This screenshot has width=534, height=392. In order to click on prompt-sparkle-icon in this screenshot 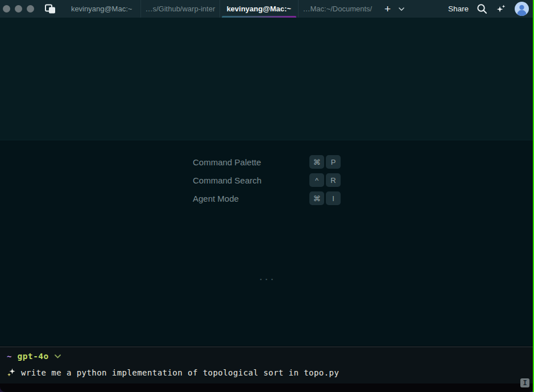, I will do `click(11, 373)`.